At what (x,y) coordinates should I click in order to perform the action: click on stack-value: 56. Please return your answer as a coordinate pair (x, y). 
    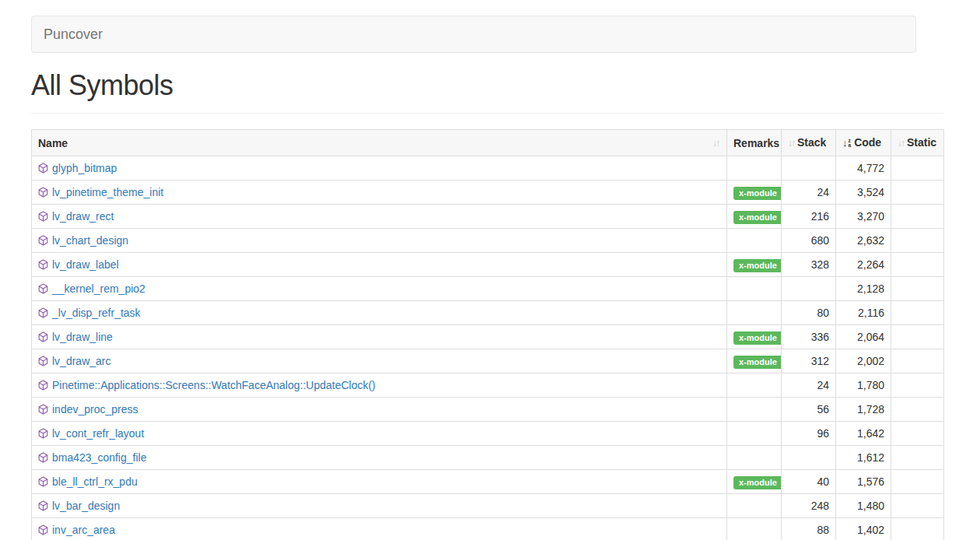
    Looking at the image, I should click on (809, 409).